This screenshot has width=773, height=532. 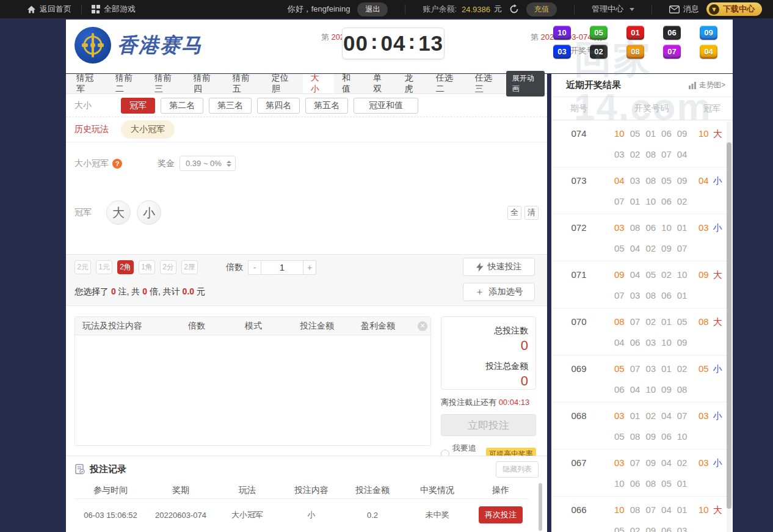 I want to click on close-icon: ✕, so click(x=423, y=326).